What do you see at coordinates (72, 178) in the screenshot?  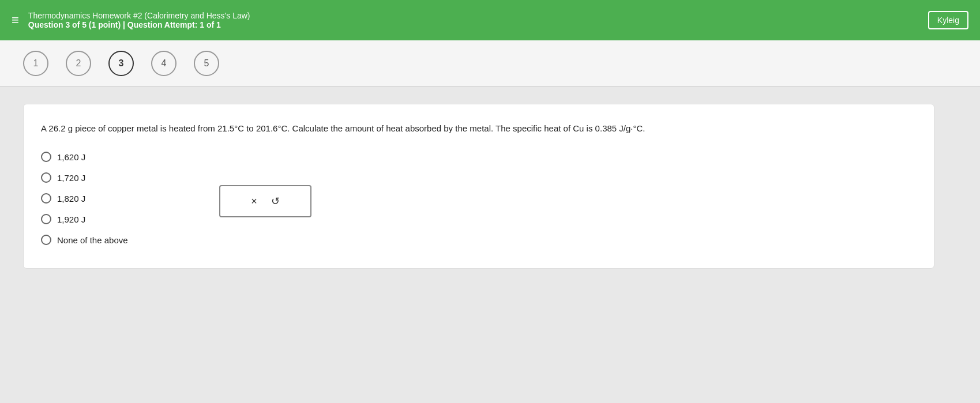 I see `option-2-label: 1,720 J` at bounding box center [72, 178].